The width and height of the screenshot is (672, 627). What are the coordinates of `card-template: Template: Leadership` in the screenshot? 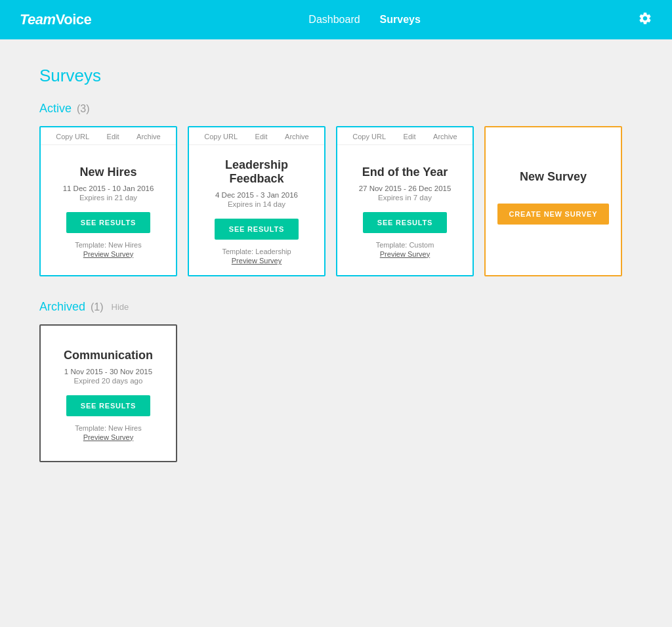 It's located at (256, 251).